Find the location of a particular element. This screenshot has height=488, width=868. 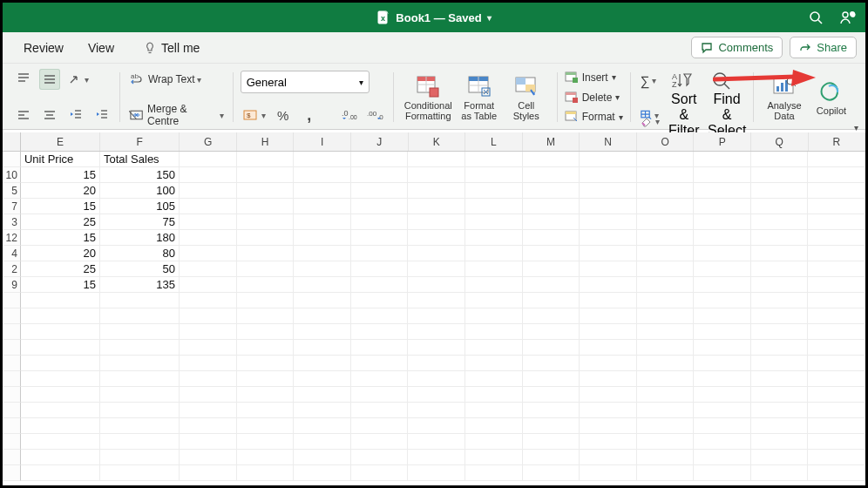

align-top-button is located at coordinates (24, 79).